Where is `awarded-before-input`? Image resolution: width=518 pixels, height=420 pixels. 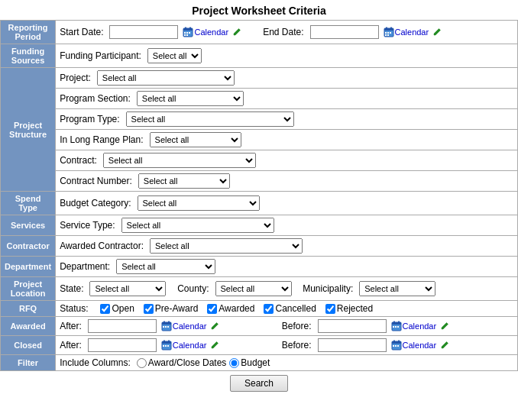 awarded-before-input is located at coordinates (352, 326).